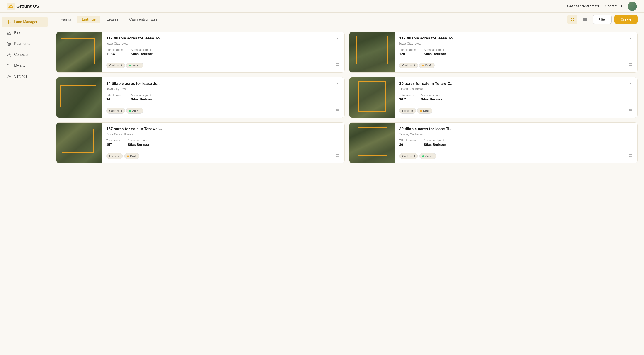  What do you see at coordinates (614, 7) in the screenshot?
I see `contact-link: Contact us` at bounding box center [614, 7].